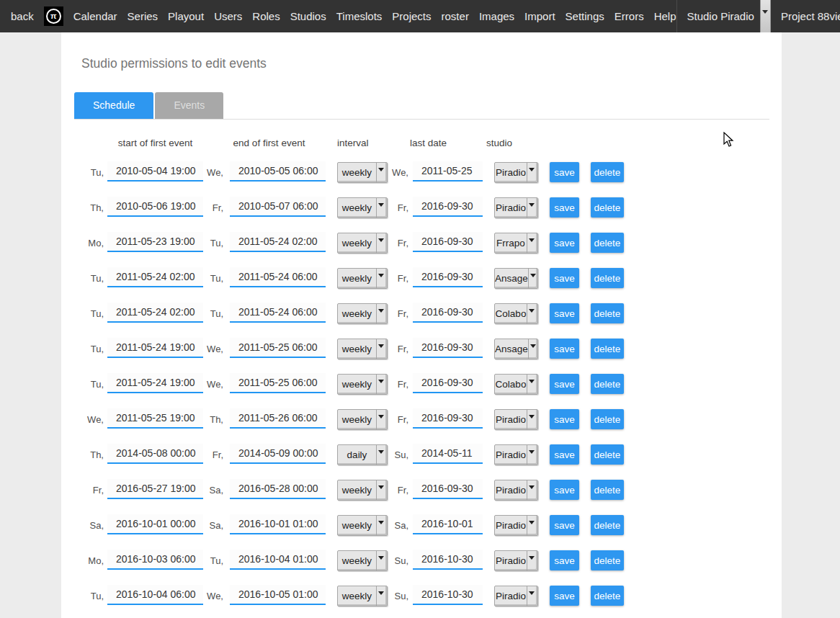 This screenshot has width=840, height=618. What do you see at coordinates (540, 16) in the screenshot?
I see `nav-item-import: Import` at bounding box center [540, 16].